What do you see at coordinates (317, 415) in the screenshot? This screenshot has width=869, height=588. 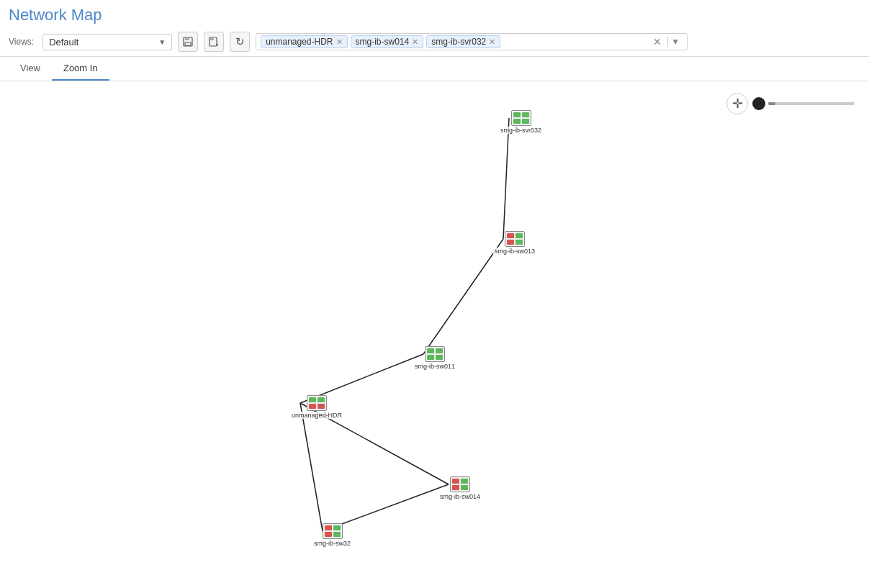 I see `node-label-hdr: unmanaged-HDR` at bounding box center [317, 415].